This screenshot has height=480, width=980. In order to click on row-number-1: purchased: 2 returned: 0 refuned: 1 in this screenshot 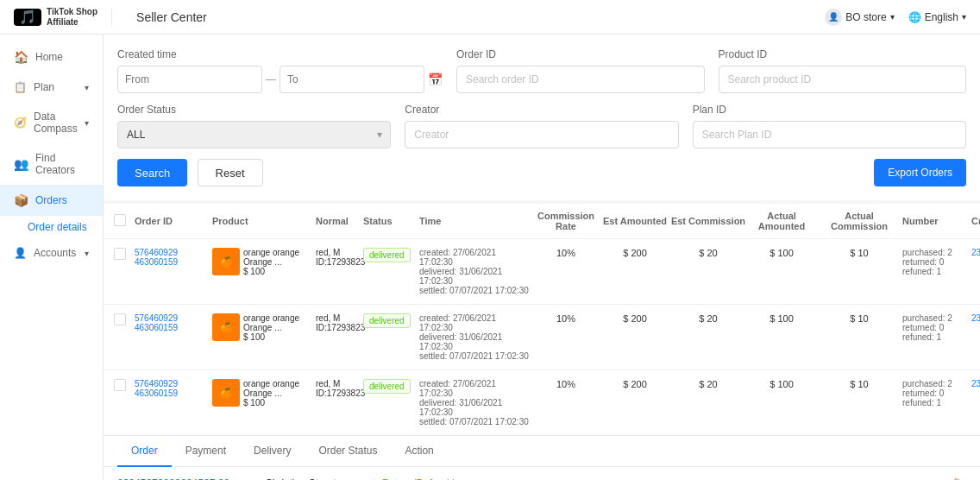, I will do `click(937, 328)`.